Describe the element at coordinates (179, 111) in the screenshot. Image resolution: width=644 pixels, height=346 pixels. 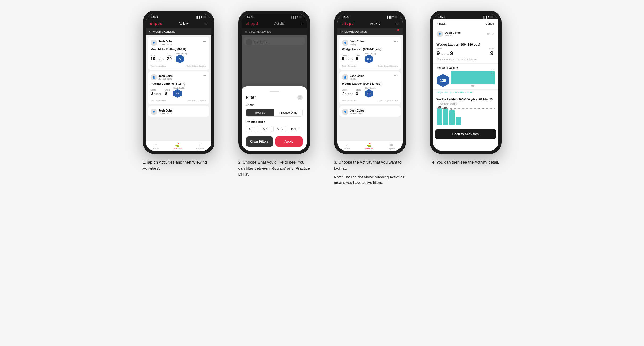
I see `activity-card-3: 👤 Josh Coles 28 Feb 2023` at that location.